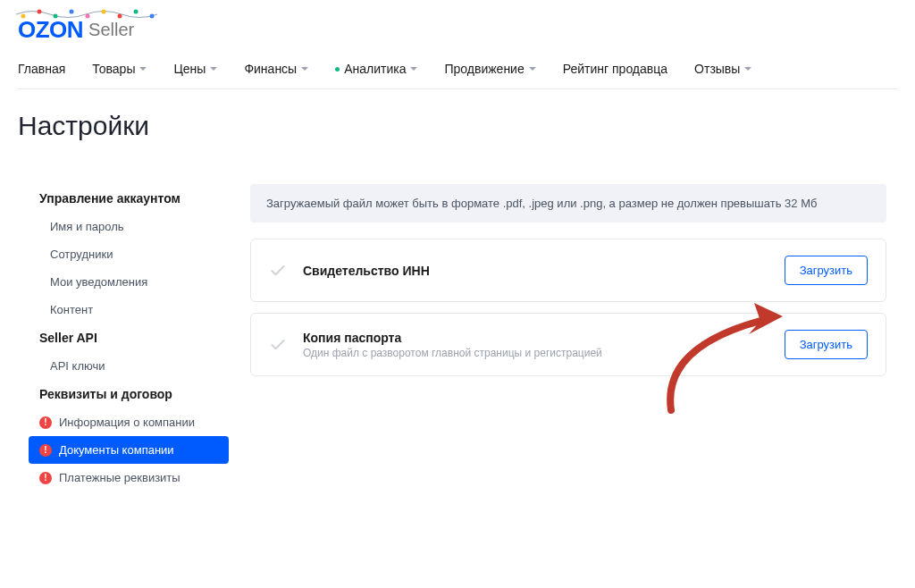  What do you see at coordinates (129, 366) in the screenshot?
I see `sidebar-item: API ключи` at bounding box center [129, 366].